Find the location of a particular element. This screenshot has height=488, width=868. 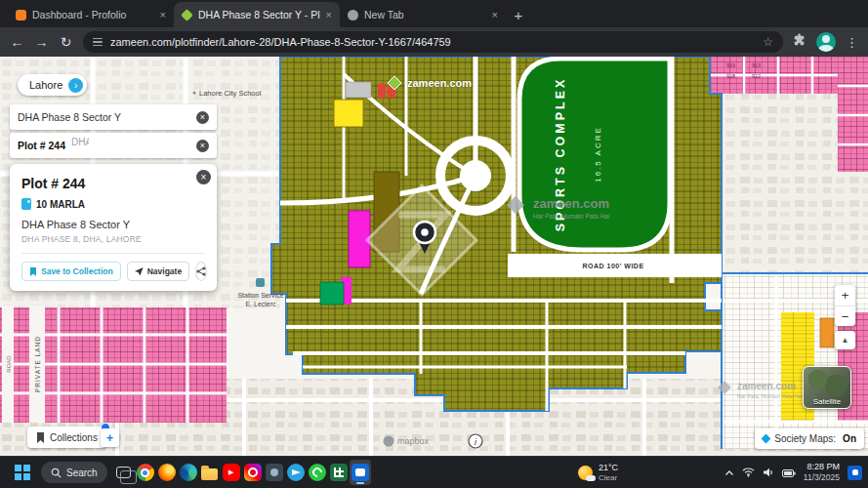

chevron-right-icon: › is located at coordinates (76, 86).